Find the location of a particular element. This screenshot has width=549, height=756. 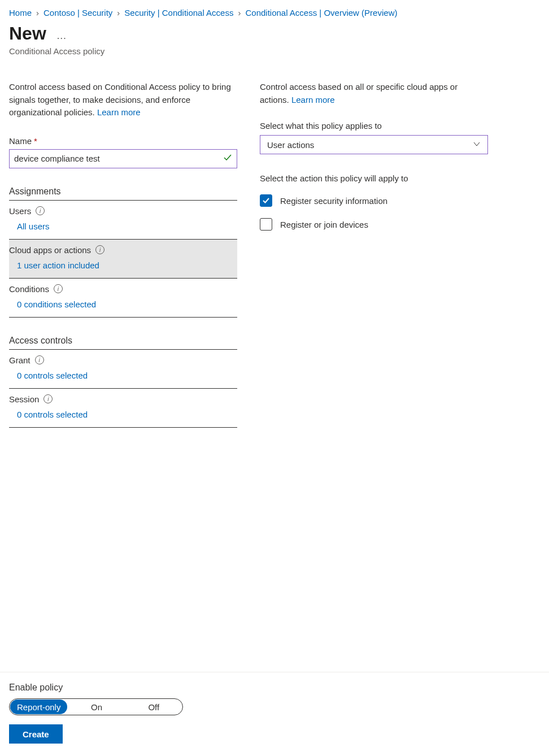

name-input is located at coordinates (119, 158).